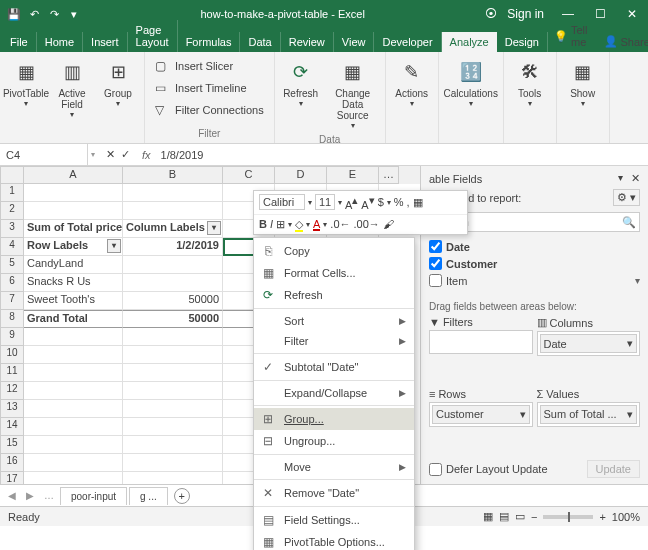 The height and width of the screenshot is (550, 648). What do you see at coordinates (12, 409) in the screenshot?
I see `row-header: 13` at bounding box center [12, 409].